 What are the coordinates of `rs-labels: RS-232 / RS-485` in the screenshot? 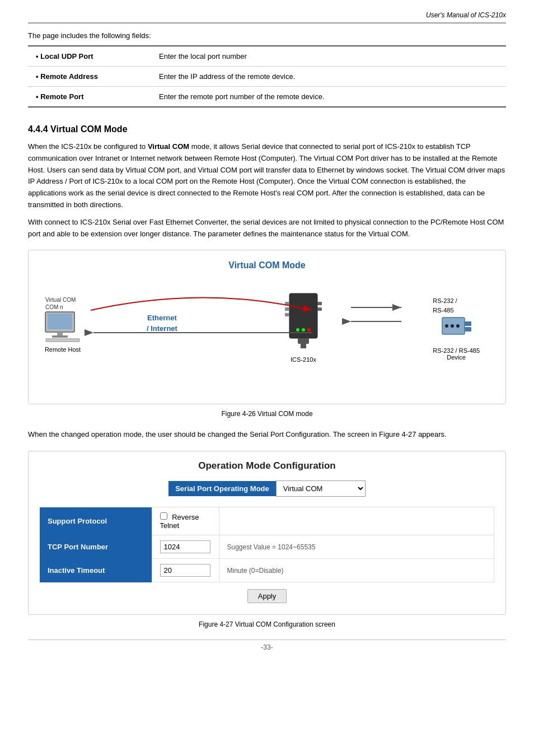 It's located at (456, 306).